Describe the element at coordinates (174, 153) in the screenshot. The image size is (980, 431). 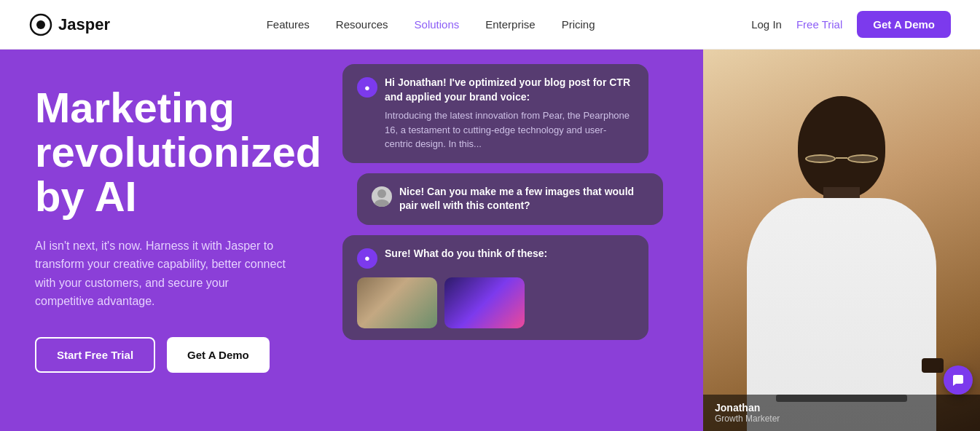
I see `hero-title: Marketing revolutionized by AI` at that location.